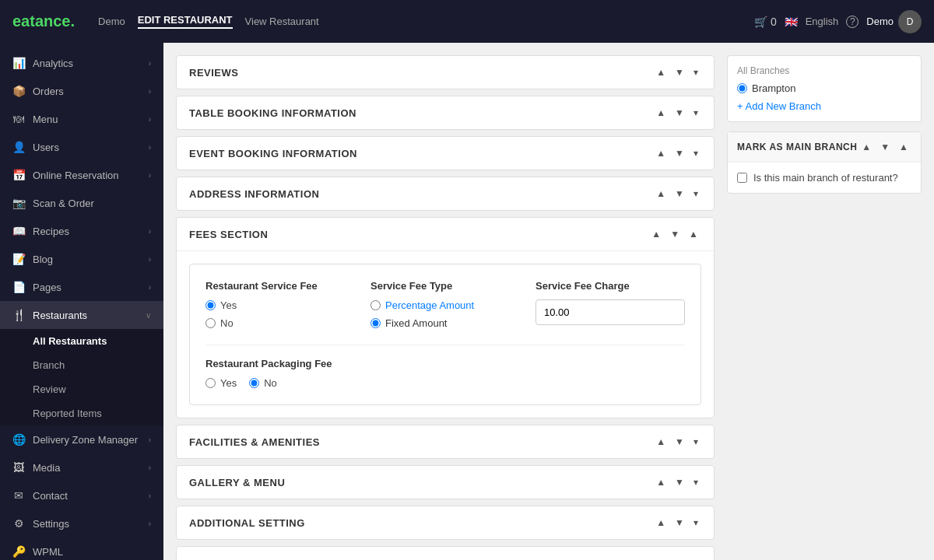 This screenshot has width=934, height=560. Describe the element at coordinates (661, 523) in the screenshot. I see `additional-up-btn: ▲` at that location.